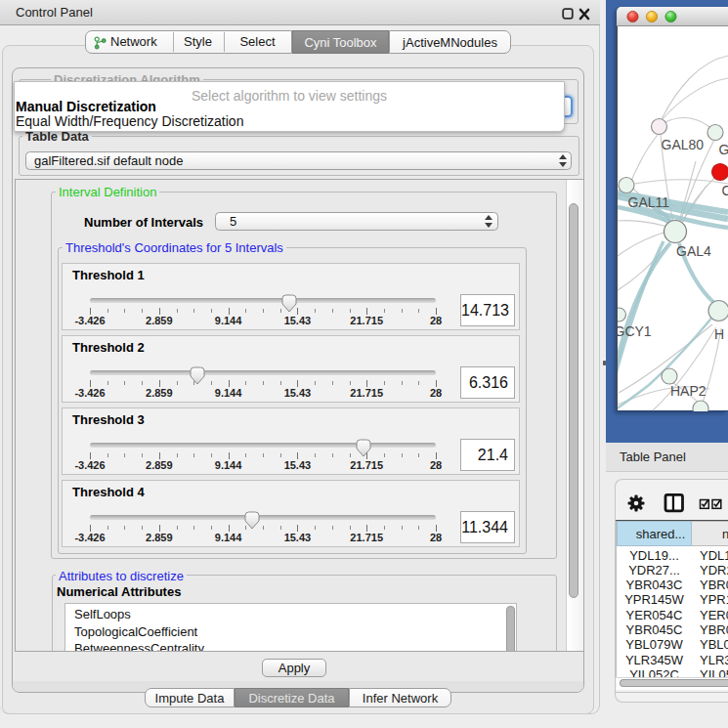 The image size is (728, 728). Describe the element at coordinates (688, 391) in the screenshot. I see `svg-text: HAP2` at that location.